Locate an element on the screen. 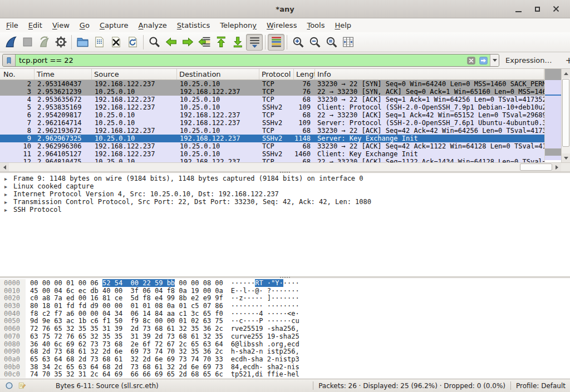 The width and height of the screenshot is (570, 392). go-to-packet-button is located at coordinates (204, 42).